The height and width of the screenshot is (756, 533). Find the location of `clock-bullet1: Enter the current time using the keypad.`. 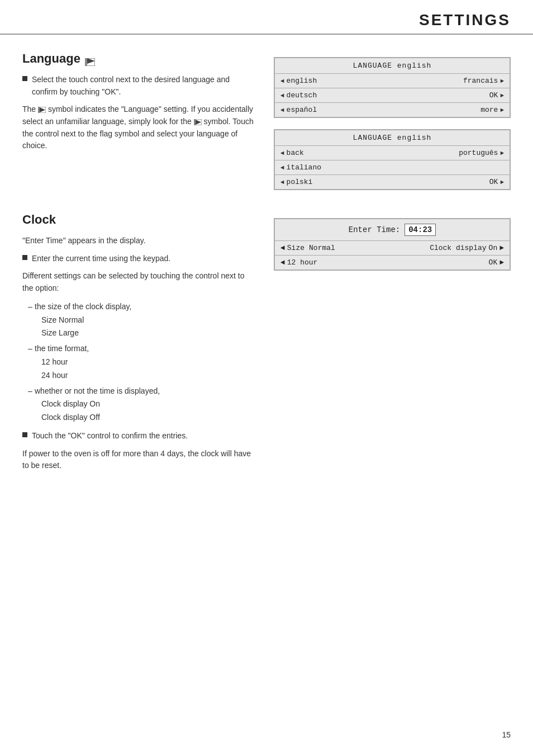

clock-bullet1: Enter the current time using the keypad. is located at coordinates (140, 259).